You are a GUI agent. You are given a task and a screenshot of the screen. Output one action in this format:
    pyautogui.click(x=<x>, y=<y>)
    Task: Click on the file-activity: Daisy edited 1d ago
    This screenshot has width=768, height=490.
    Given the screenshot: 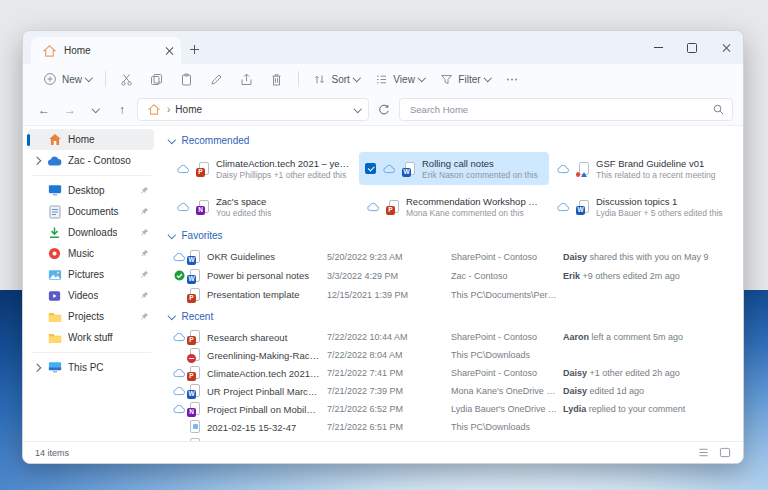 What is the action you would take?
    pyautogui.click(x=651, y=391)
    